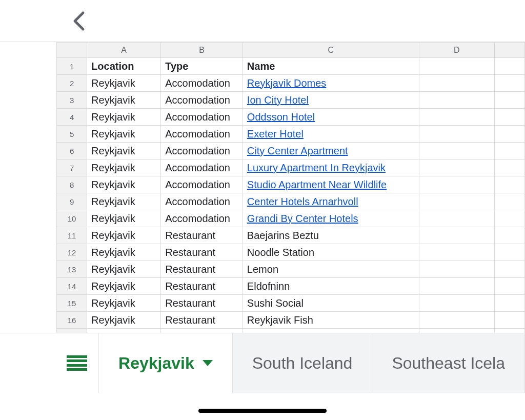 The height and width of the screenshot is (420, 525). Describe the element at coordinates (331, 202) in the screenshot. I see `cell-name: Center Hotels Arnarhvoll` at that location.